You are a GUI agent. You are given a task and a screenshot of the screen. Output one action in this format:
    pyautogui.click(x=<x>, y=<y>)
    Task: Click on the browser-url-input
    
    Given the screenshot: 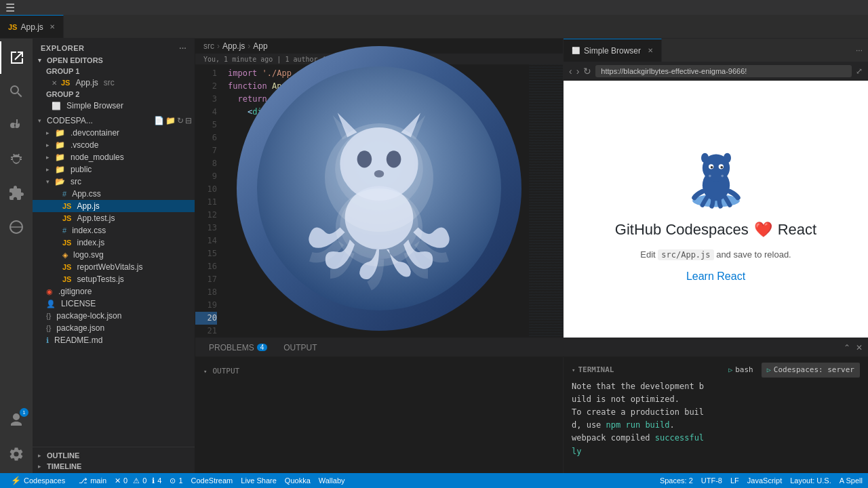 What is the action you would take?
    pyautogui.click(x=724, y=71)
    